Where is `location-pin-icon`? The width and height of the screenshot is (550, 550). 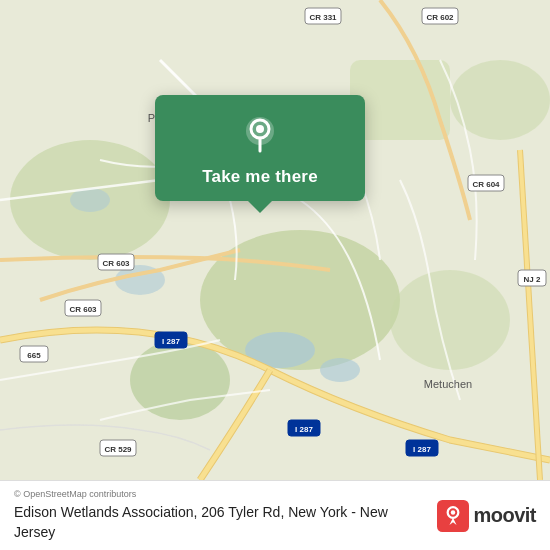 location-pin-icon is located at coordinates (260, 135).